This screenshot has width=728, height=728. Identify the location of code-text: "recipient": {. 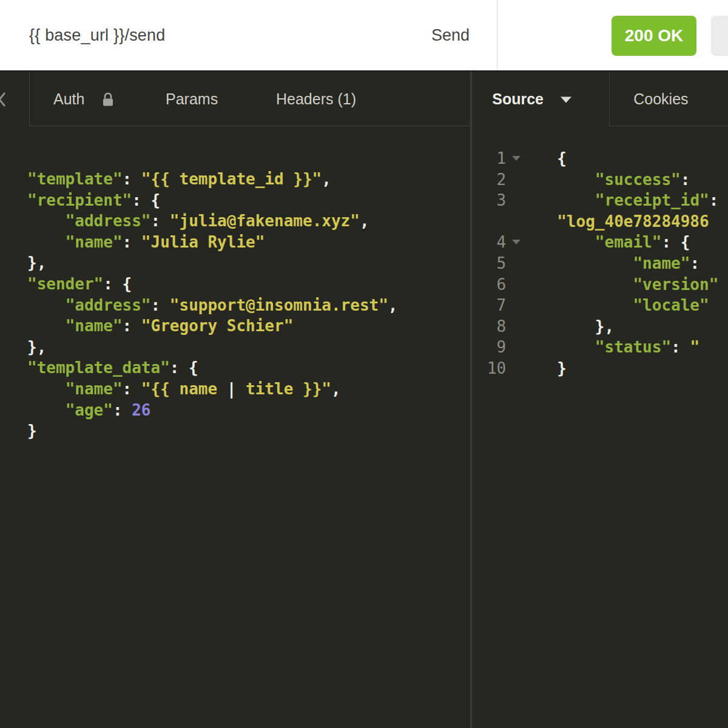
(93, 200).